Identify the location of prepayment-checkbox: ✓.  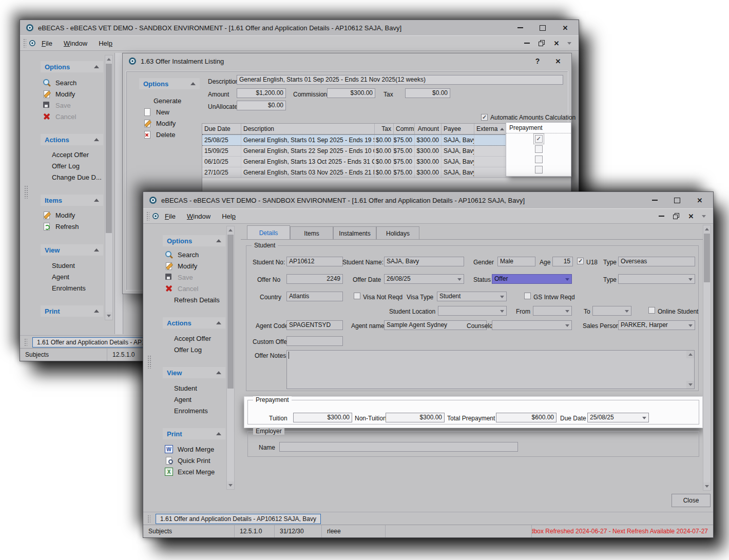
(539, 139).